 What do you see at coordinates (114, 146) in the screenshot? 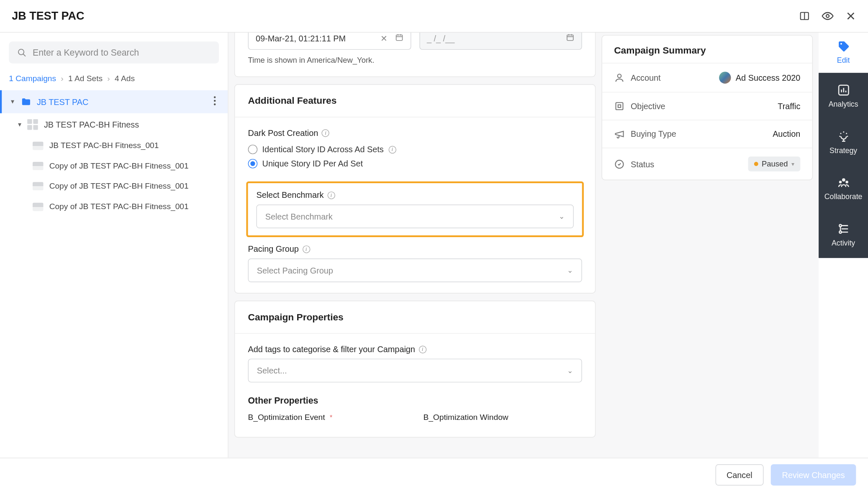
I see `tree-ad-row: JB TEST PAC-BH Fitness_001` at bounding box center [114, 146].